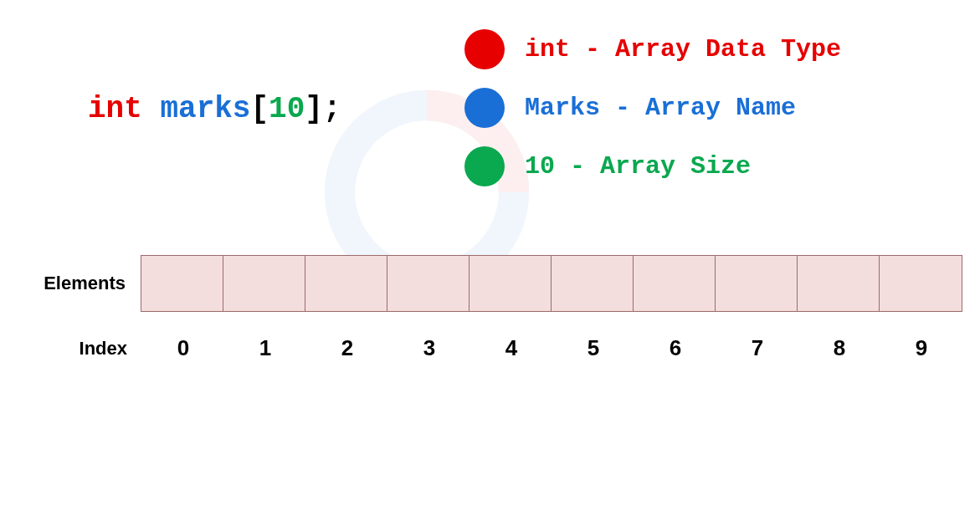  What do you see at coordinates (87, 283) in the screenshot?
I see `elements-label: Elements` at bounding box center [87, 283].